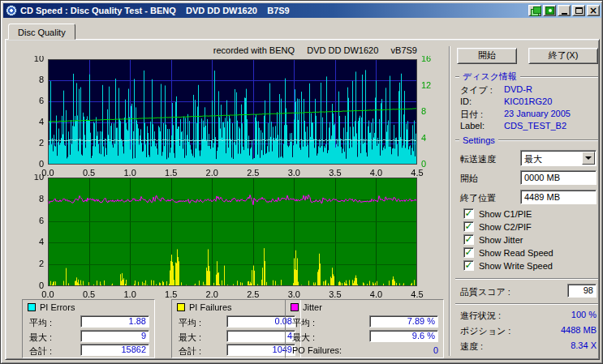 The image size is (603, 364). What do you see at coordinates (190, 352) in the screenshot?
I see `pi-failures-total-label: 合計 :` at bounding box center [190, 352].